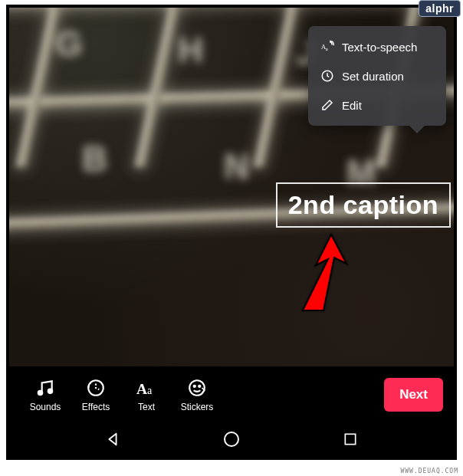 The width and height of the screenshot is (463, 476). What do you see at coordinates (377, 76) in the screenshot?
I see `set-duration-option: Set duration` at bounding box center [377, 76].